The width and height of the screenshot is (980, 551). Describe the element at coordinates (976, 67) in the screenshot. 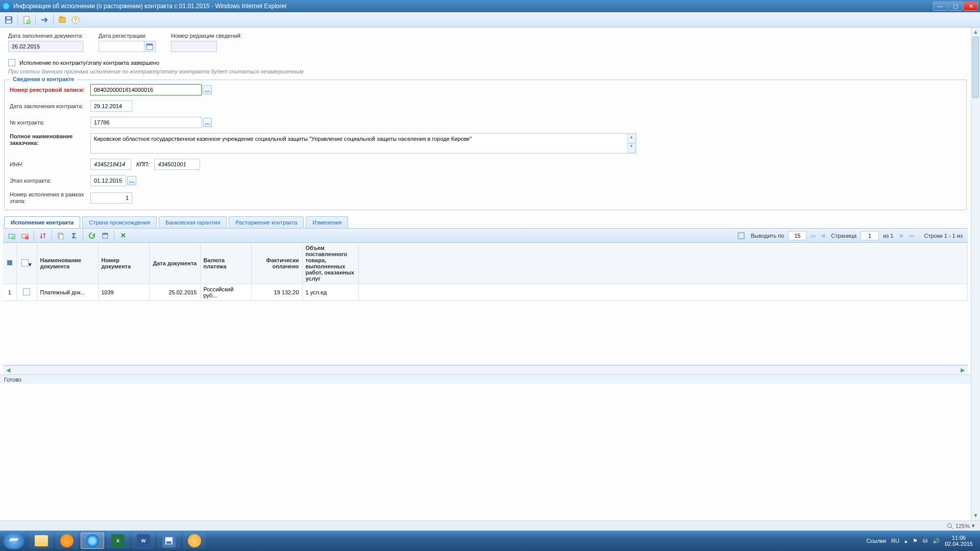

I see `scroll-thumb` at that location.